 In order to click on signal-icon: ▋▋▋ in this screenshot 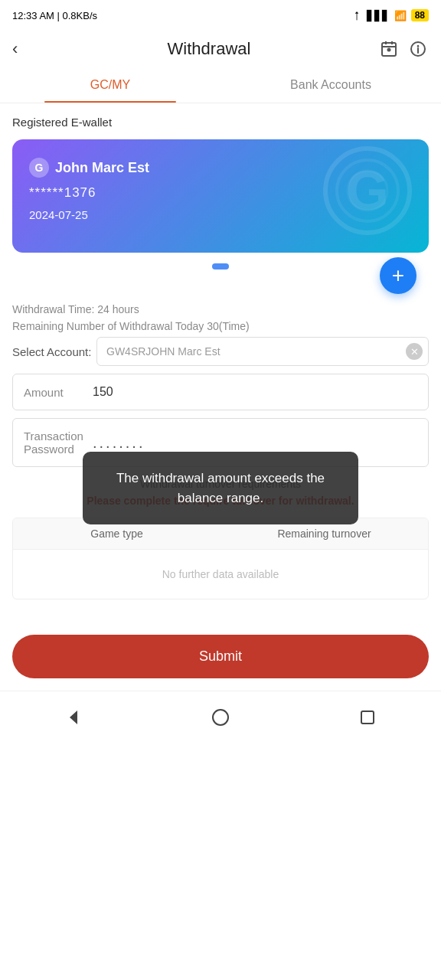, I will do `click(378, 15)`.